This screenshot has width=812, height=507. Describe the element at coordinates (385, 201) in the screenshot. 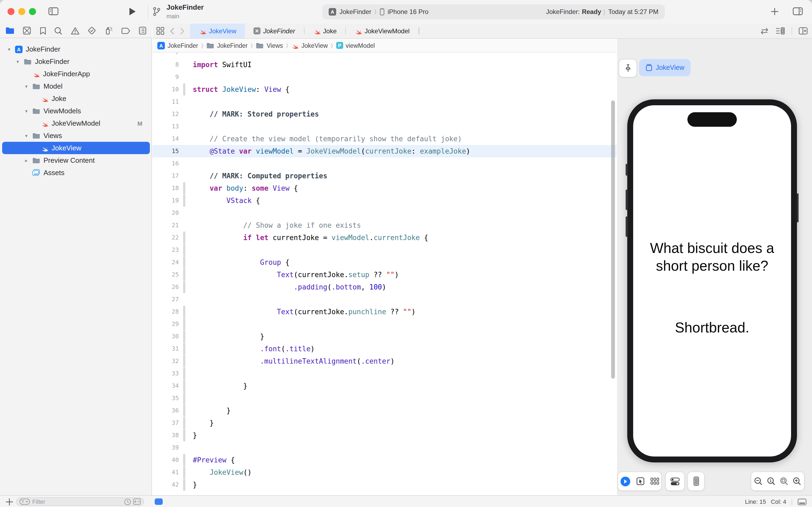

I see `code-line-19: 19 VStack {` at that location.